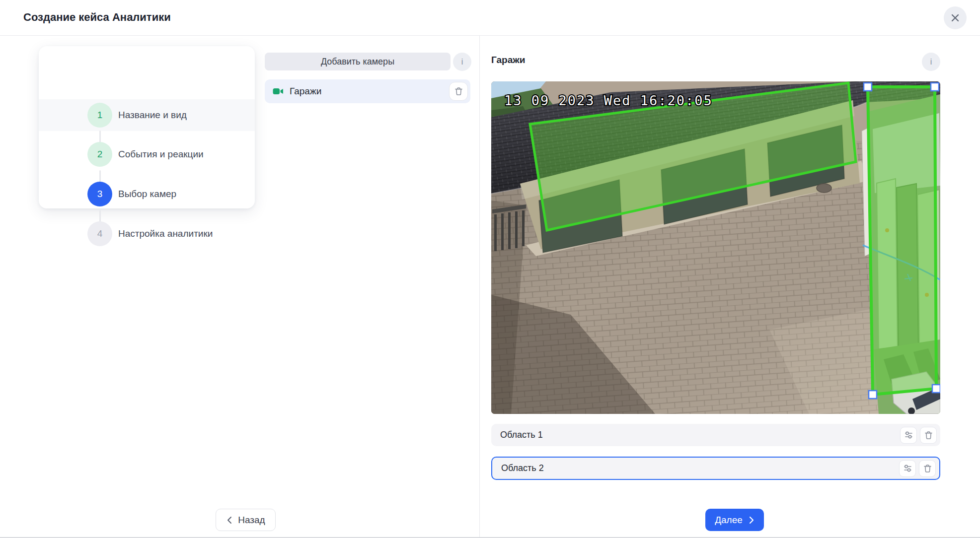 The image size is (980, 538). I want to click on camera-list-item: Гаражи, so click(368, 91).